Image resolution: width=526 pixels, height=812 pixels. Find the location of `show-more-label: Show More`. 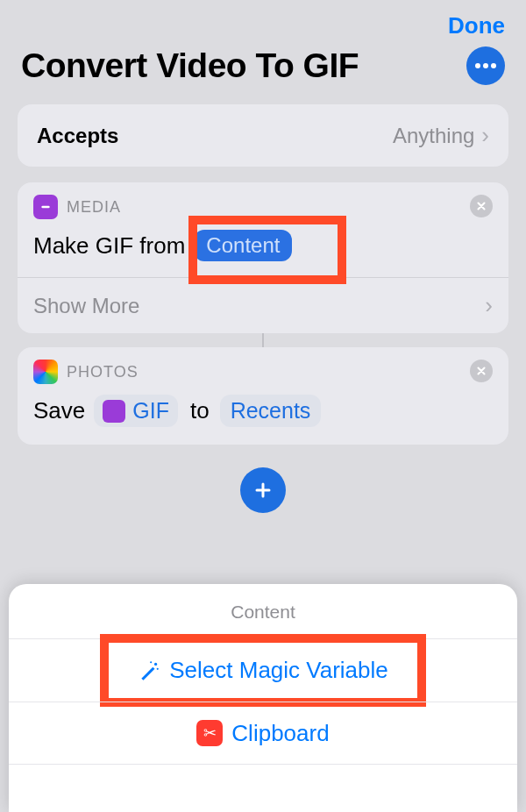

show-more-label: Show More is located at coordinates (86, 306).